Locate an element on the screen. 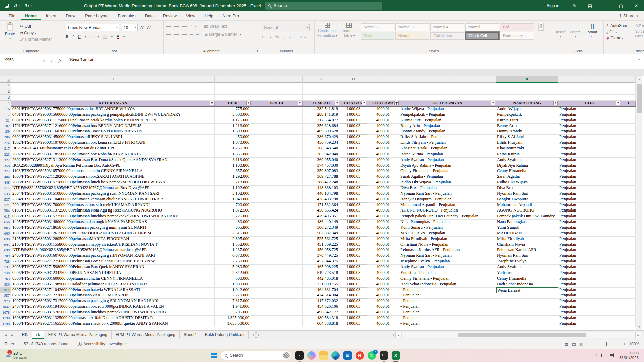 This screenshot has width=644, height=362. taskbar-app-terminal: >_ is located at coordinates (384, 355).